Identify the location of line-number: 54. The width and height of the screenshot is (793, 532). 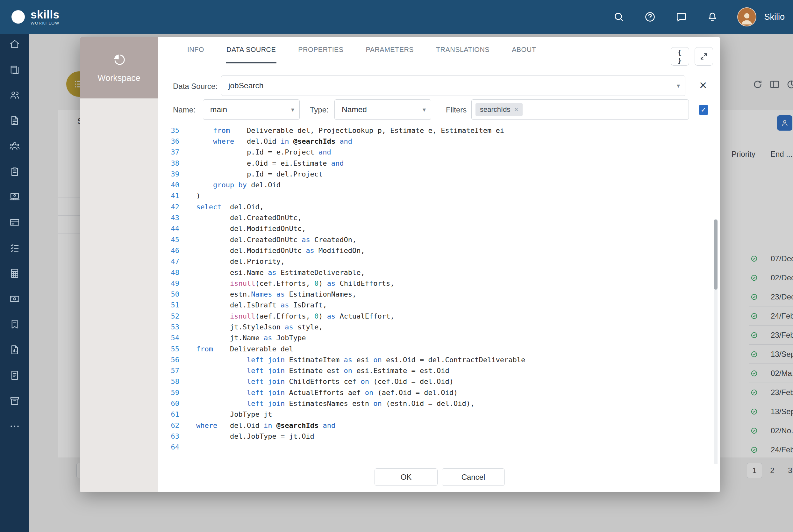
(169, 338).